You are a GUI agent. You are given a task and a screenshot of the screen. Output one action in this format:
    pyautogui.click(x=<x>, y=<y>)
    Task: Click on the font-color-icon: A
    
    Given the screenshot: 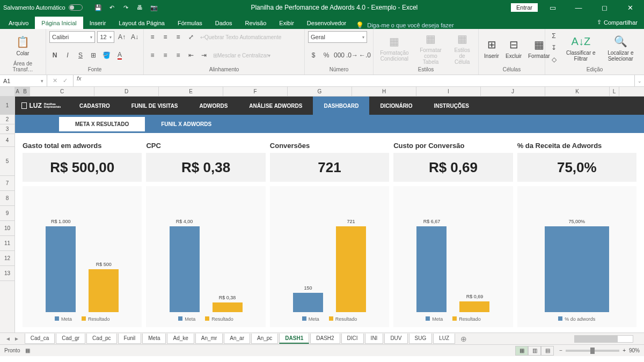 What is the action you would take?
    pyautogui.click(x=120, y=55)
    